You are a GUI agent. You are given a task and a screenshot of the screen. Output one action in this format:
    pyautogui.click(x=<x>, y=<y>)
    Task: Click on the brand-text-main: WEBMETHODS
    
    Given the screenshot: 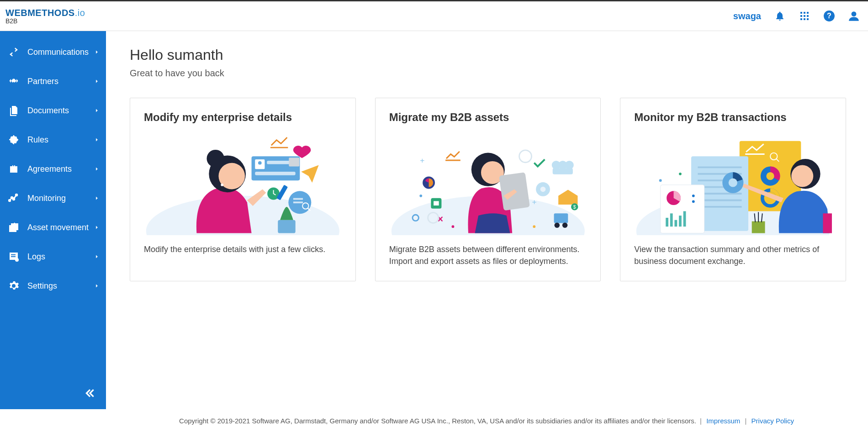 What is the action you would take?
    pyautogui.click(x=40, y=13)
    